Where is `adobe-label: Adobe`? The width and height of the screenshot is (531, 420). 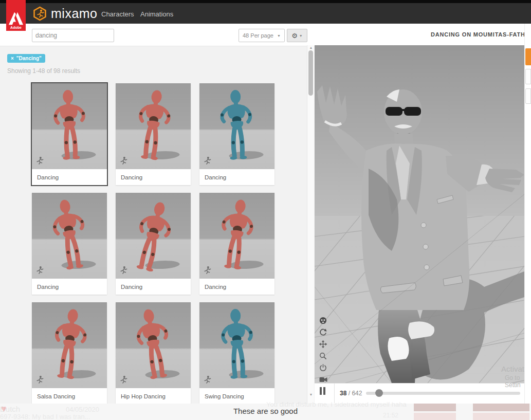
adobe-label: Adobe is located at coordinates (16, 28).